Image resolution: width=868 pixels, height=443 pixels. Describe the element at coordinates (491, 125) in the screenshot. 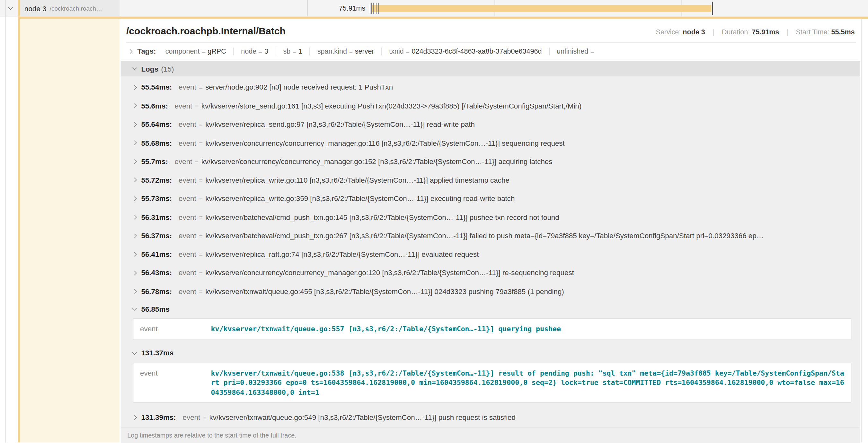

I see `log-row: 55.64ms: event = kv/kvserver/replica_sen…` at that location.